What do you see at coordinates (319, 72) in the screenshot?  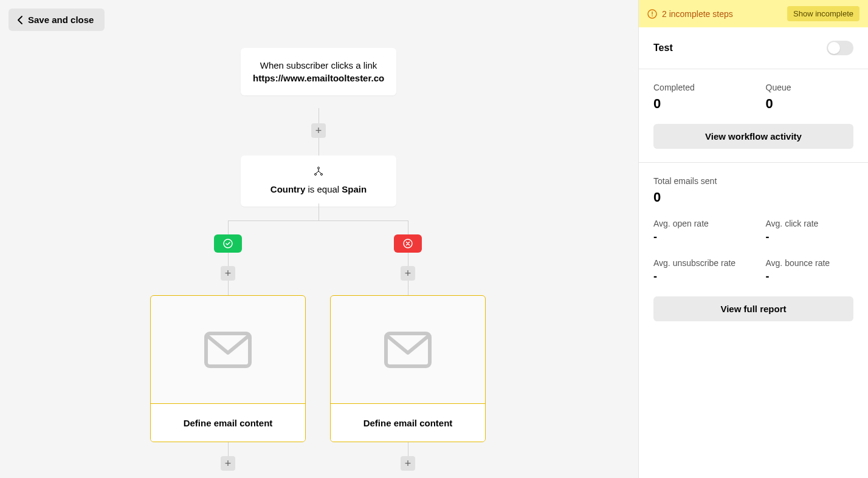 I see `trigger-node: When subscriber clicks a link https://ww…` at bounding box center [319, 72].